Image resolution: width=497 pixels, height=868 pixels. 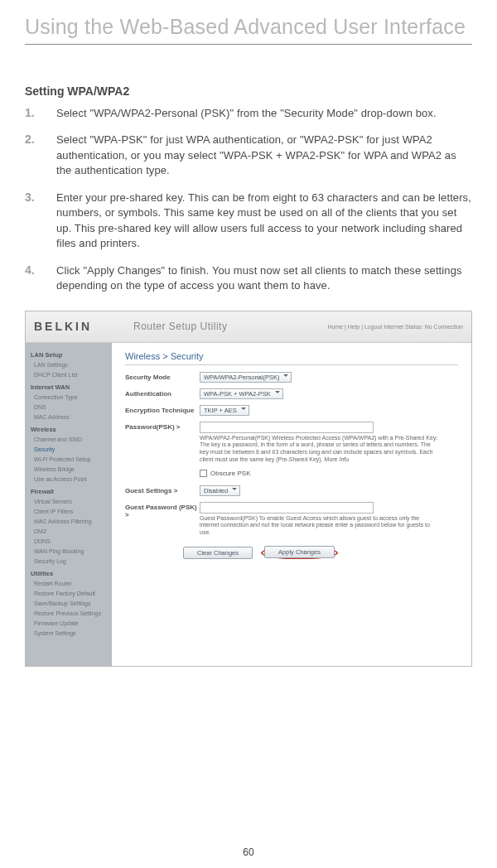 I want to click on section-heading: Setting WPA/WPA2, so click(x=248, y=91).